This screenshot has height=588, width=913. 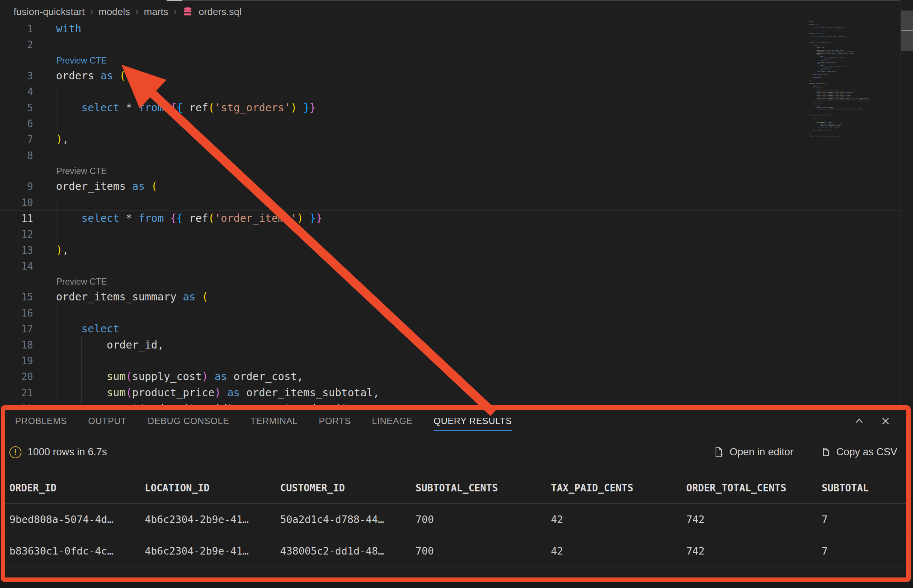 I want to click on column-header: TAX_PAID_CENTS, so click(x=619, y=488).